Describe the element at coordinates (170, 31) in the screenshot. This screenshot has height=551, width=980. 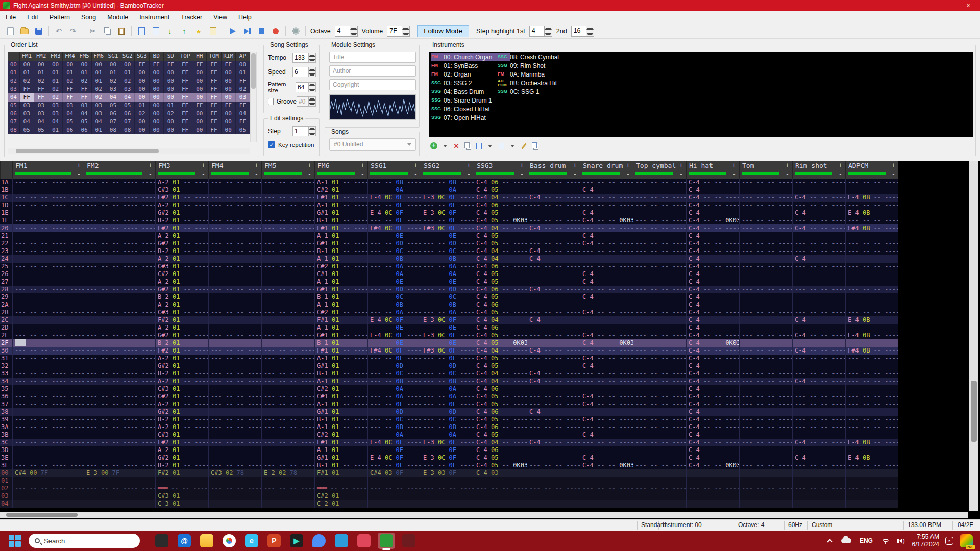
I see `order-down-button: ↓` at that location.